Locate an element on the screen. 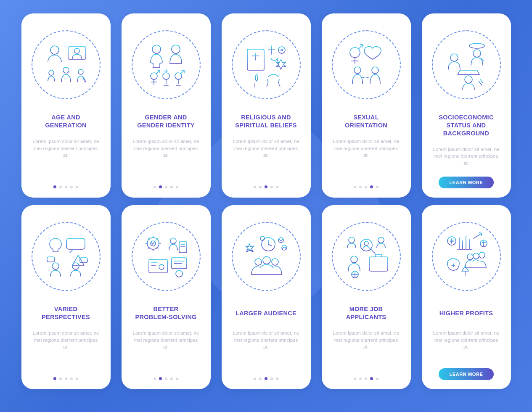 Image resolution: width=532 pixels, height=412 pixels. onboarding-card-audience: LARGER AUDIENCELorem ipsum dolor sit ame… is located at coordinates (266, 297).